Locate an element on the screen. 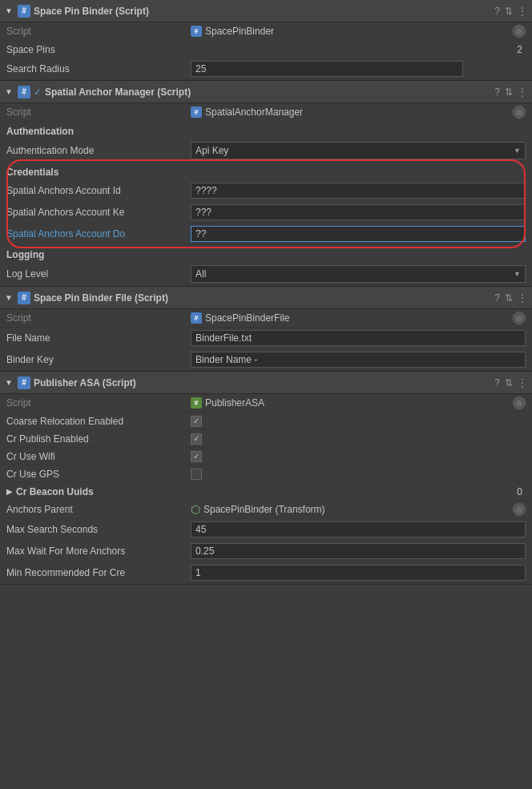 This screenshot has height=789, width=532. script-value-2: SpatialAnchorManager is located at coordinates (254, 112).